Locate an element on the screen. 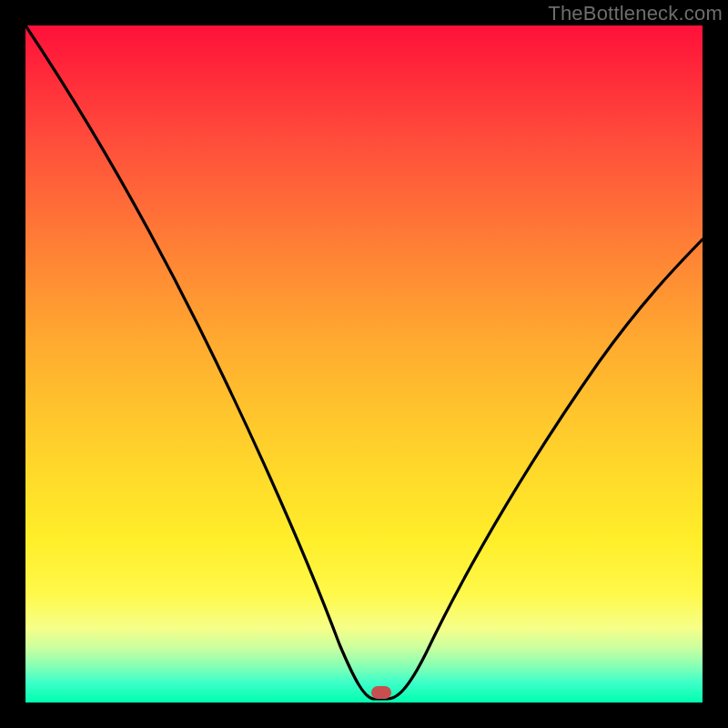 This screenshot has height=728, width=728. min-marker is located at coordinates (381, 693).